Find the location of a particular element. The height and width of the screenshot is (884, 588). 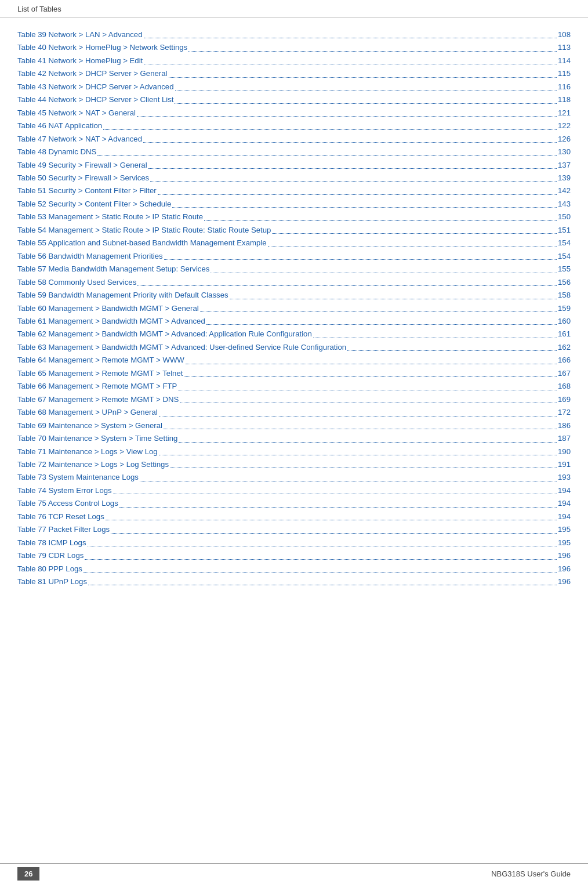

page-number: 130 is located at coordinates (564, 152).